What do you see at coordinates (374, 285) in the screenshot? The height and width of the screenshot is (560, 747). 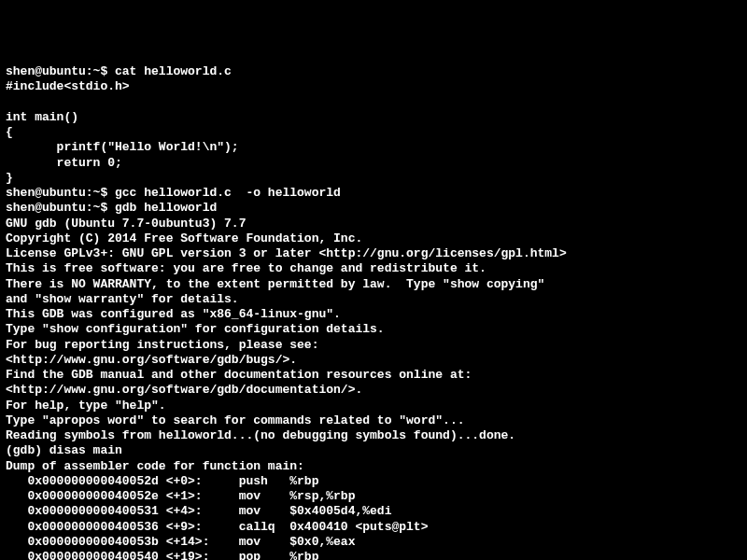 I see `terminal-line: There is NO WARRANTY, to the extent perm…` at bounding box center [374, 285].